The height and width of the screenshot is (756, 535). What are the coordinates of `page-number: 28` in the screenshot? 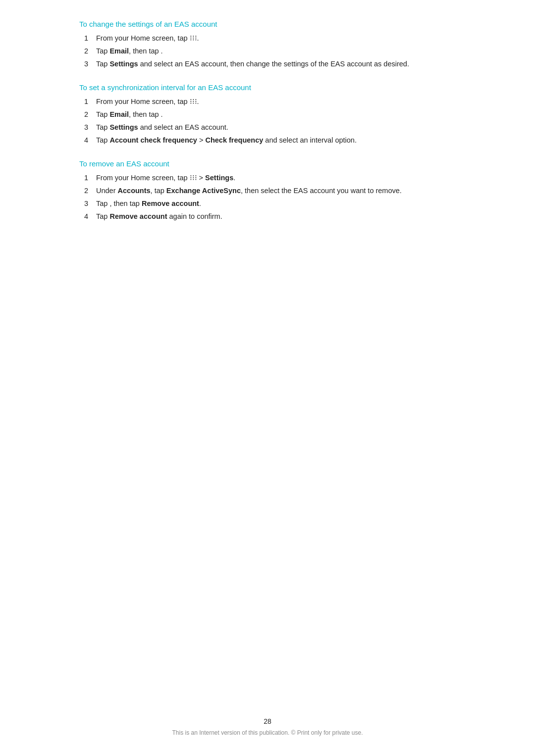 It's located at (268, 721).